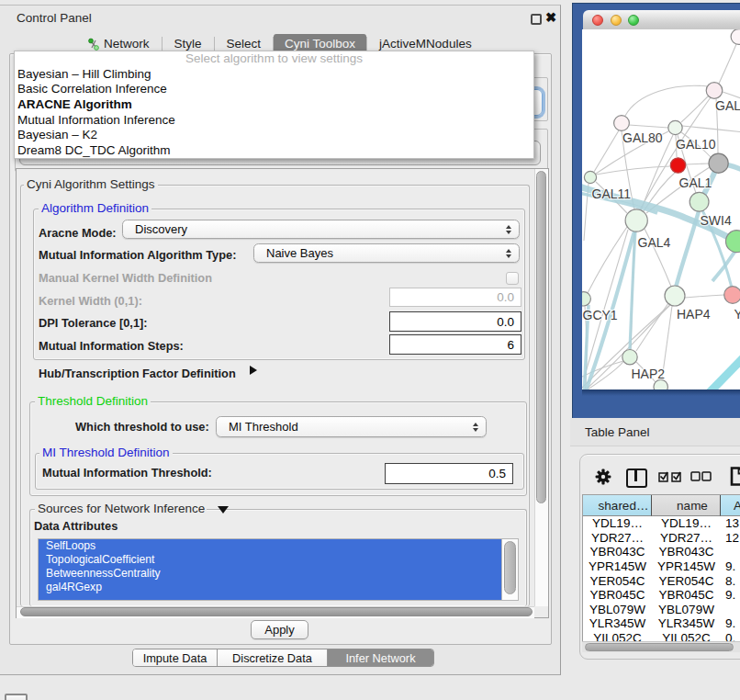 The width and height of the screenshot is (740, 700). What do you see at coordinates (661, 524) in the screenshot?
I see `table-row: YDL19…YDL19…13` at bounding box center [661, 524].